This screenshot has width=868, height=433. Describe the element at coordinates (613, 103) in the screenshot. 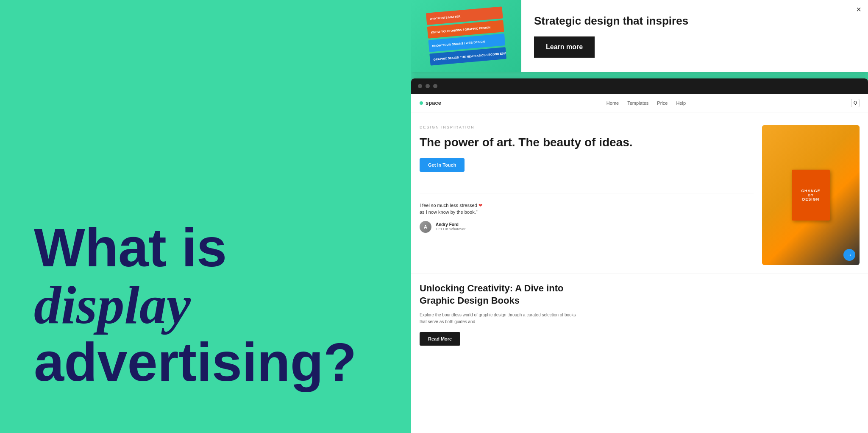

I see `nav-home: Home` at that location.